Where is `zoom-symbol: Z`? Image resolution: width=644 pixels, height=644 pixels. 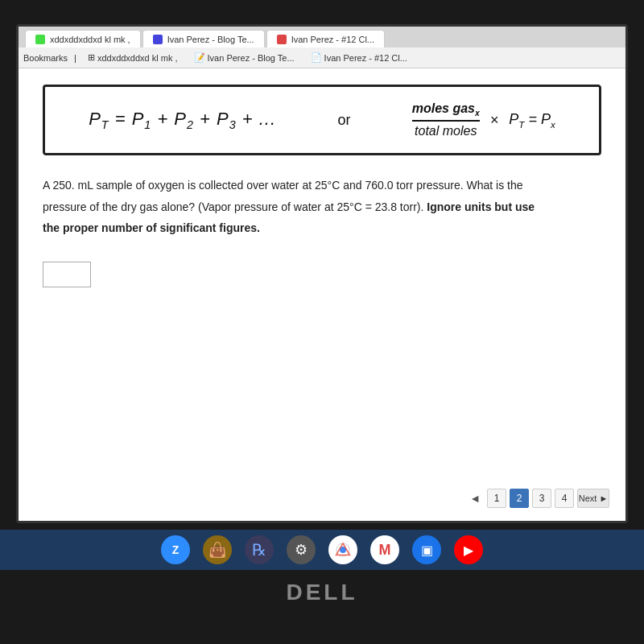 zoom-symbol: Z is located at coordinates (175, 550).